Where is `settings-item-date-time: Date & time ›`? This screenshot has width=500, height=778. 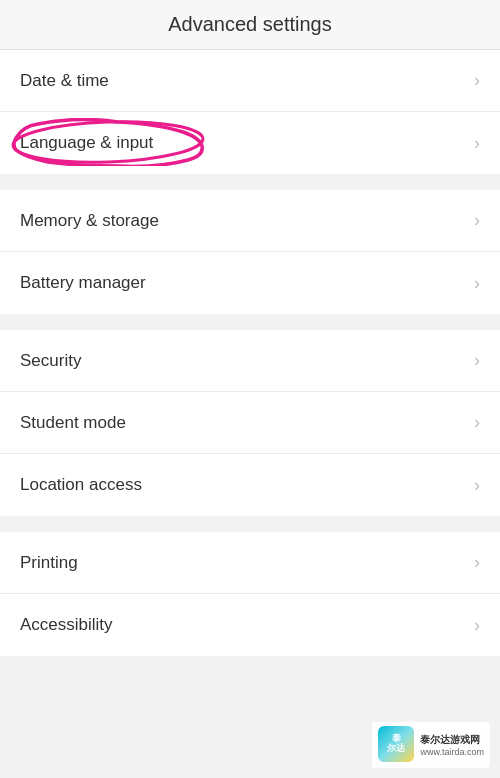
settings-item-date-time: Date & time › is located at coordinates (250, 81).